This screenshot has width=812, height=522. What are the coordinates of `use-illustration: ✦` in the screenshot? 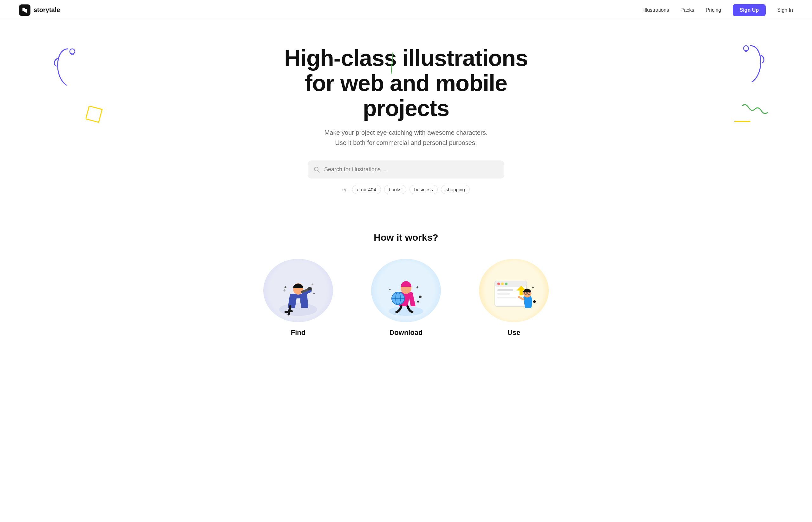 It's located at (514, 290).